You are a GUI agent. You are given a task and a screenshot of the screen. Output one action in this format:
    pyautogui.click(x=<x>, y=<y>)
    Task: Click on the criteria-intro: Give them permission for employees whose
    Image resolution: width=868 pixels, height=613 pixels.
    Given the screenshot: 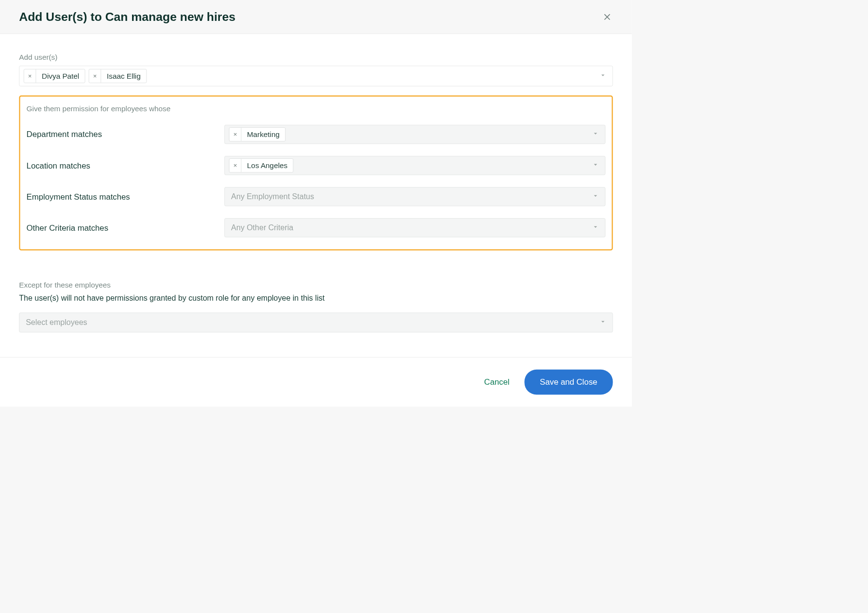 What is the action you would take?
    pyautogui.click(x=316, y=109)
    